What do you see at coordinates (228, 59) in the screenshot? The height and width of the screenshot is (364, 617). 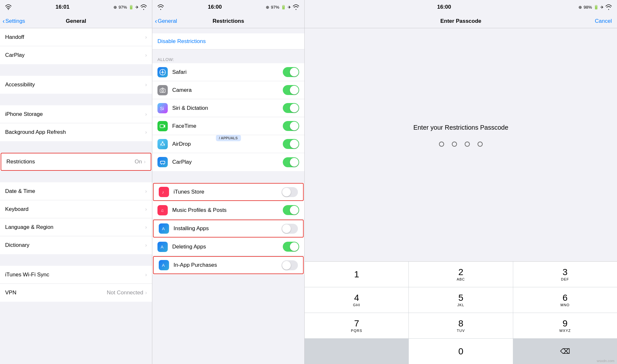 I see `allow-header: ALLOW:` at bounding box center [228, 59].